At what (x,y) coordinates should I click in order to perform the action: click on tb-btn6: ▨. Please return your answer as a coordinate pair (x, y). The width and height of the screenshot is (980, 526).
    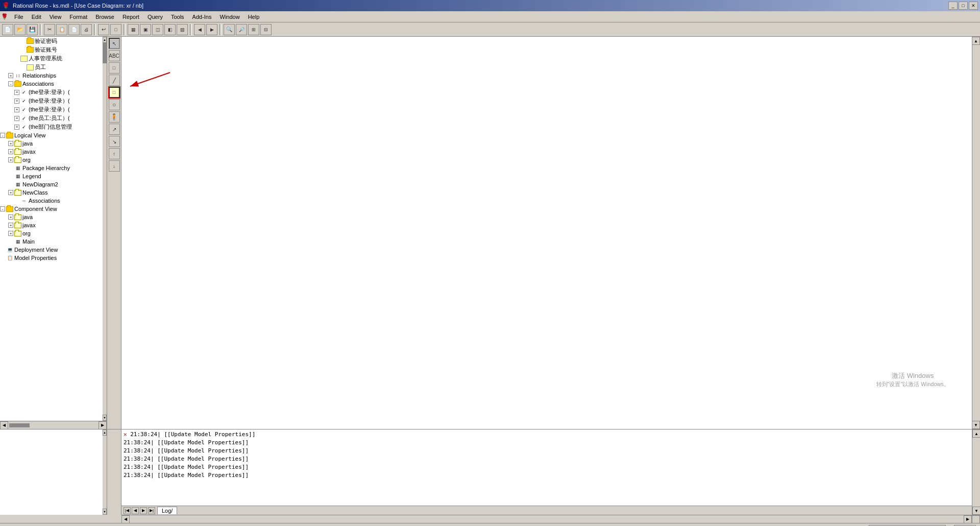
    Looking at the image, I should click on (182, 30).